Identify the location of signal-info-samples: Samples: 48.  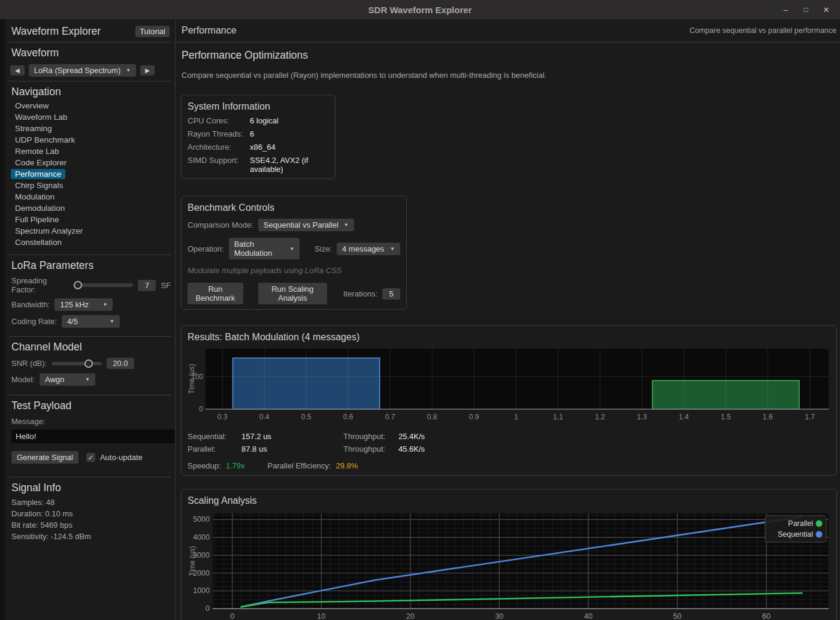
(91, 502).